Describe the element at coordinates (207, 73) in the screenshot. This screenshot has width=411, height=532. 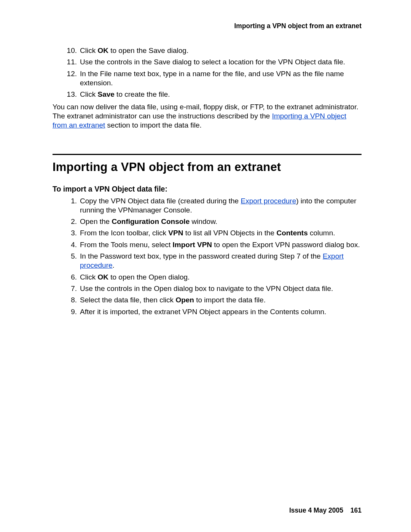
I see `previous-steps-continuation: 10. Click OK to open the Save dialog. 11…` at that location.